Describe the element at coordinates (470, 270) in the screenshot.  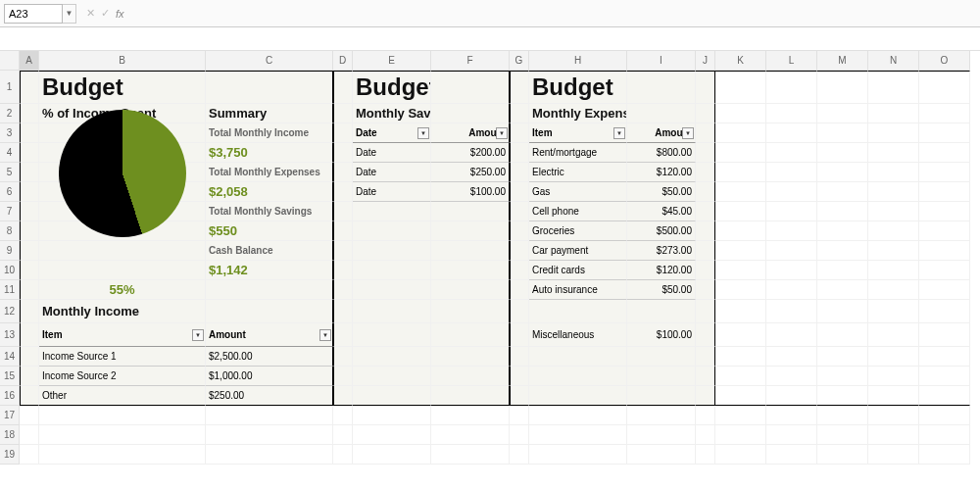
I see `cell-F10` at that location.